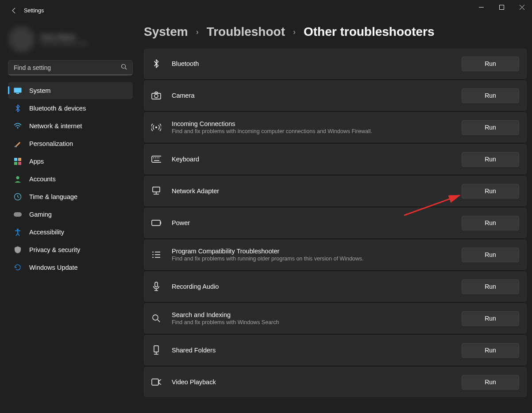 This screenshot has height=413, width=532. I want to click on maximize-button, so click(501, 7).